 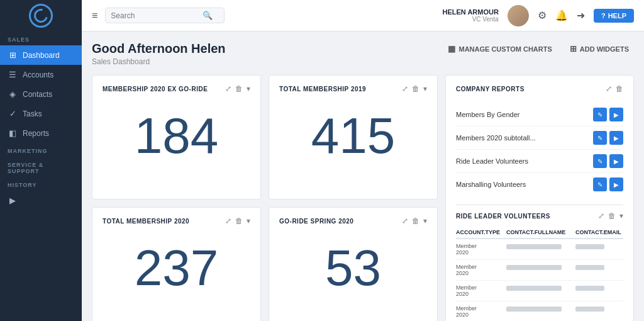 What do you see at coordinates (599, 270) in the screenshot?
I see `cell-email` at bounding box center [599, 270].